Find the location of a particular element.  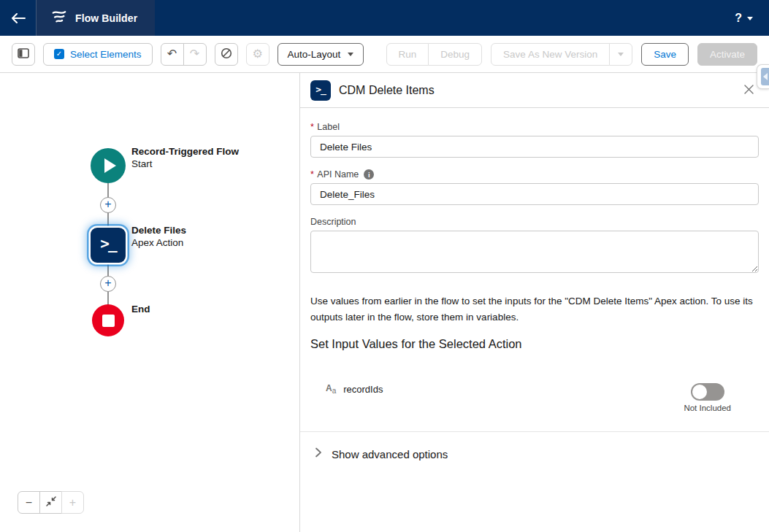

save-options-button is located at coordinates (621, 54).